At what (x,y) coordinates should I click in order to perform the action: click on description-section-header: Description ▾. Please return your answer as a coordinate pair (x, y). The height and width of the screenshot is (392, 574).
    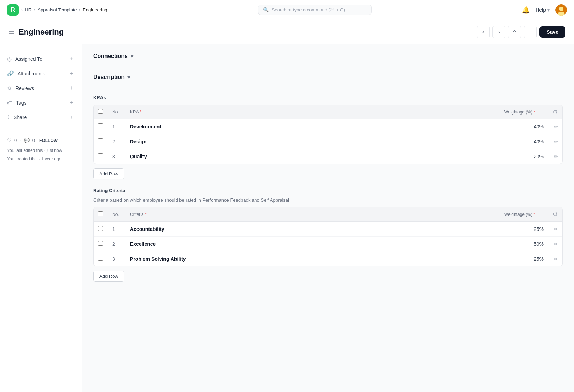
    Looking at the image, I should click on (328, 77).